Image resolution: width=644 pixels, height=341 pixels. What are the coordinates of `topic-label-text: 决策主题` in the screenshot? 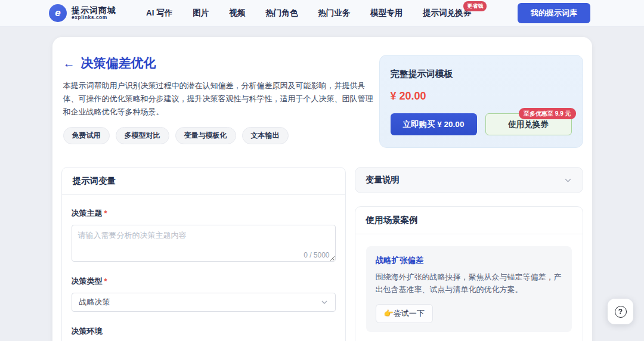 It's located at (87, 213).